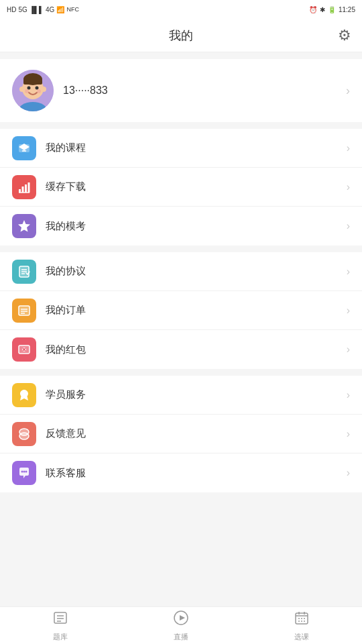 Image resolution: width=362 pixels, height=644 pixels. What do you see at coordinates (302, 626) in the screenshot?
I see `tab-select-course: 选课` at bounding box center [302, 626].